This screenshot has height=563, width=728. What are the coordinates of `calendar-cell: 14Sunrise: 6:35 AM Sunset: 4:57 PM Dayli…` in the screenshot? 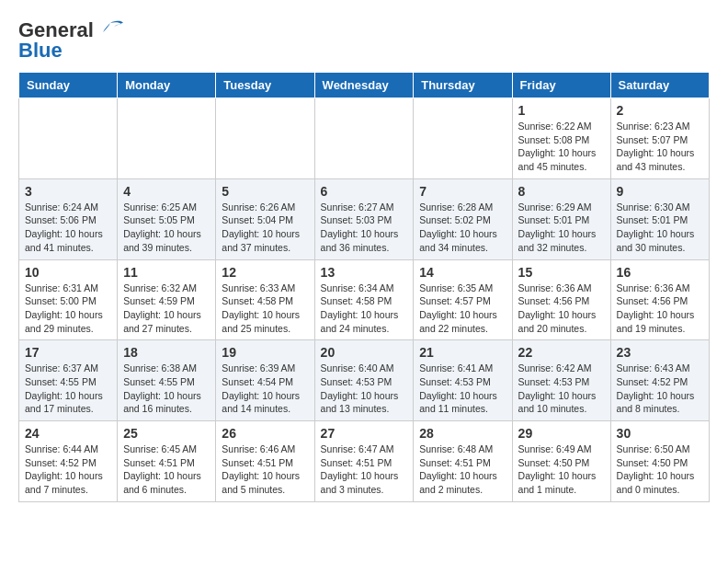 It's located at (463, 300).